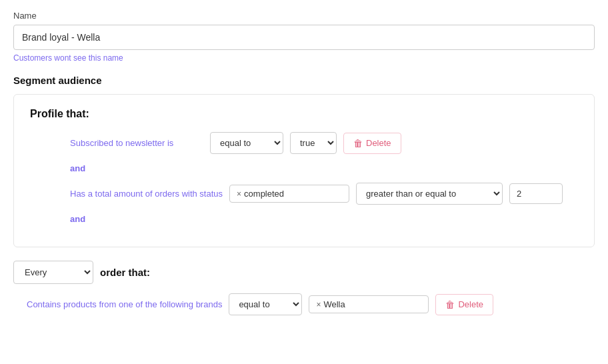 The width and height of the screenshot is (608, 364). What do you see at coordinates (53, 272) in the screenshot?
I see `every-select: Every Any None` at bounding box center [53, 272].